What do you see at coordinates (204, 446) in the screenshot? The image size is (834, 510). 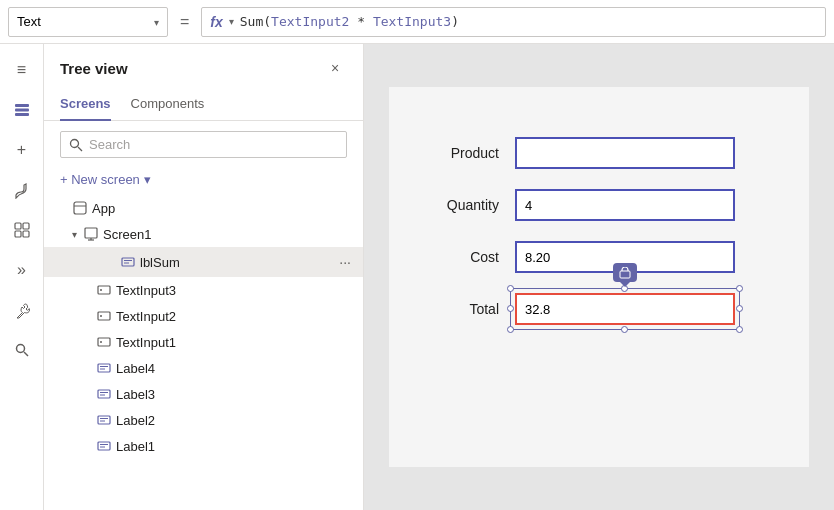 I see `tree-item-label1: Label1` at bounding box center [204, 446].